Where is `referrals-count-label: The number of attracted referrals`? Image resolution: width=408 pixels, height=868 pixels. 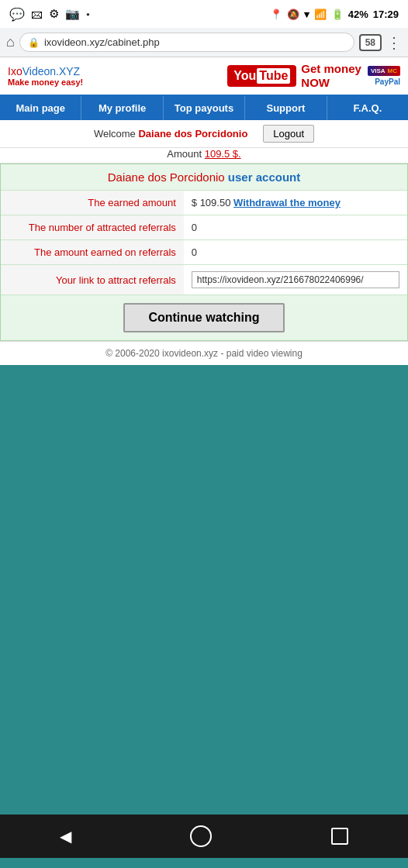 referrals-count-label: The number of attracted referrals is located at coordinates (92, 228).